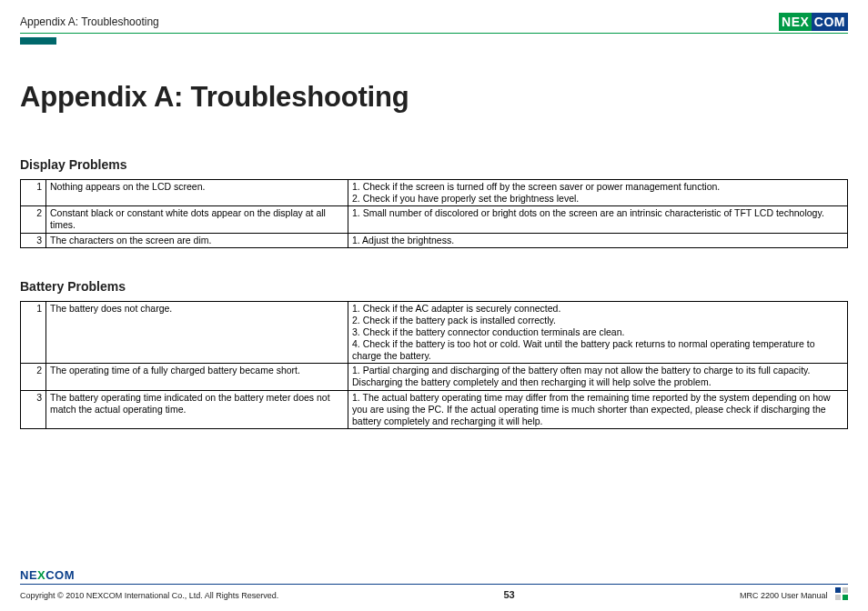 This screenshot has height=611, width=868. I want to click on footer-logo-left: NE, so click(29, 575).